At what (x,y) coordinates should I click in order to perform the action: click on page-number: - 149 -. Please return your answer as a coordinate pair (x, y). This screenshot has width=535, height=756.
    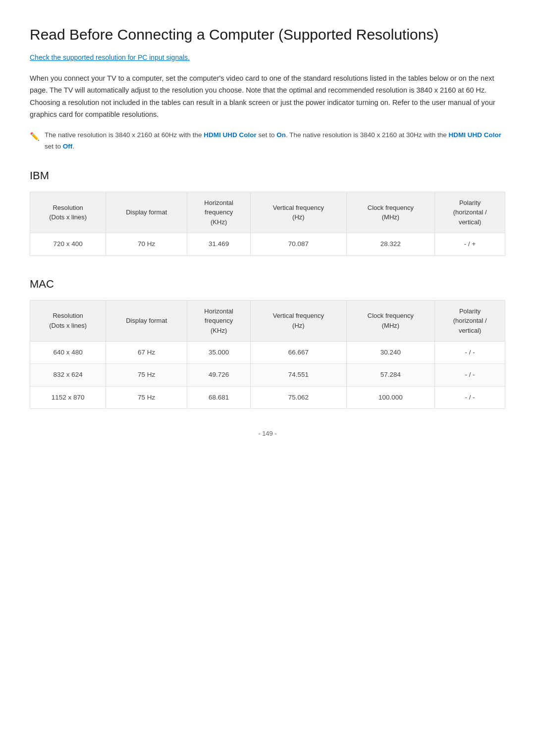
    Looking at the image, I should click on (268, 434).